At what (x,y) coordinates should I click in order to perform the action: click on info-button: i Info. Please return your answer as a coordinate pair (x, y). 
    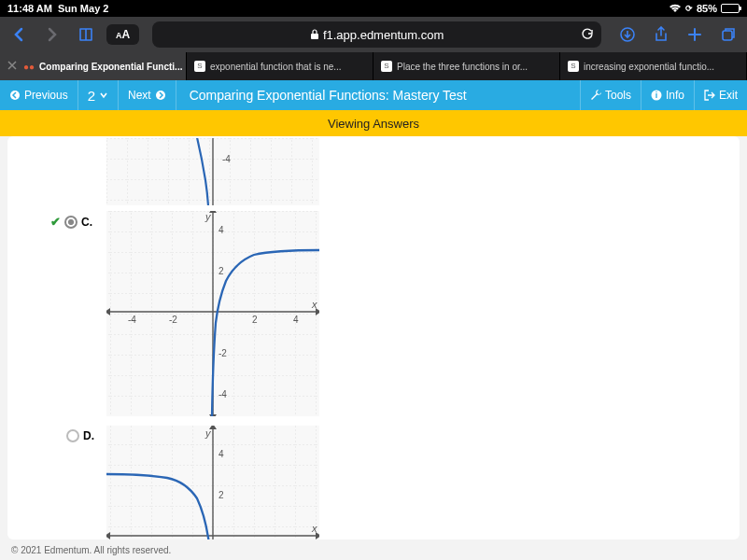
    Looking at the image, I should click on (667, 95).